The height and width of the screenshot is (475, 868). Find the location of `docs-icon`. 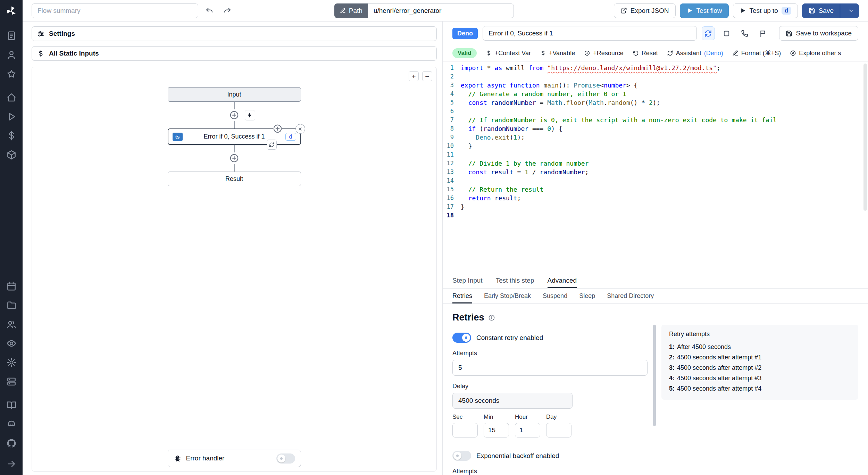

docs-icon is located at coordinates (11, 405).